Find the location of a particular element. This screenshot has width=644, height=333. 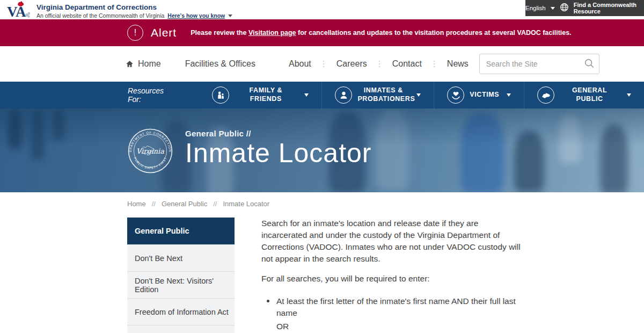

resources-family-friends: FAMILY & FRIENDS is located at coordinates (260, 95).